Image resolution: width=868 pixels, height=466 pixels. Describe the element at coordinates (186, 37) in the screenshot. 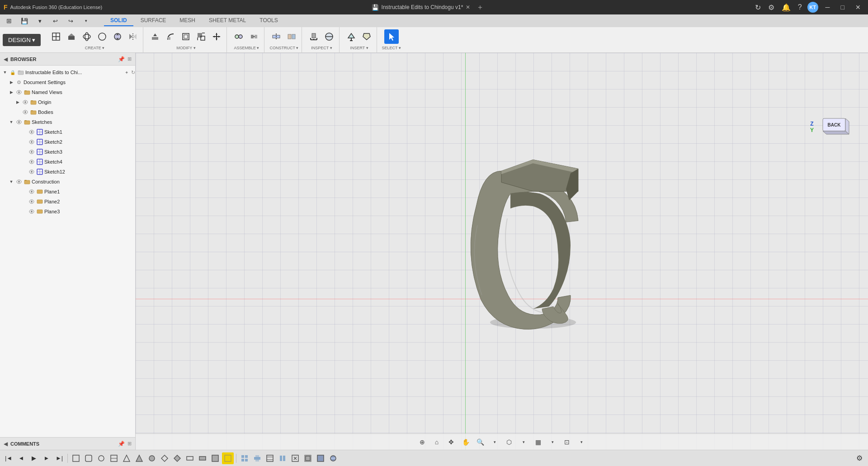

I see `shell-icon` at that location.